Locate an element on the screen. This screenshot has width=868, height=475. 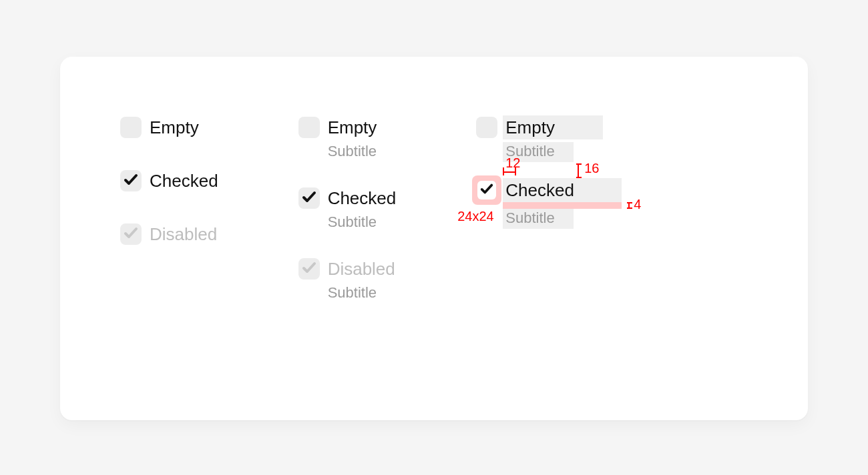
spec-title-subtitle-gap is located at coordinates (562, 205).